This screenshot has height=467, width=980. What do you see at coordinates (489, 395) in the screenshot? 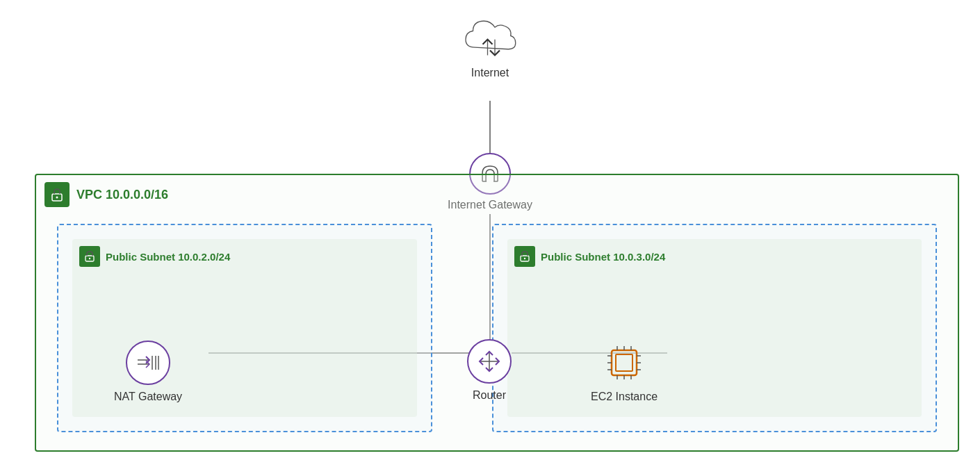
I see `router-label: Router` at bounding box center [489, 395].